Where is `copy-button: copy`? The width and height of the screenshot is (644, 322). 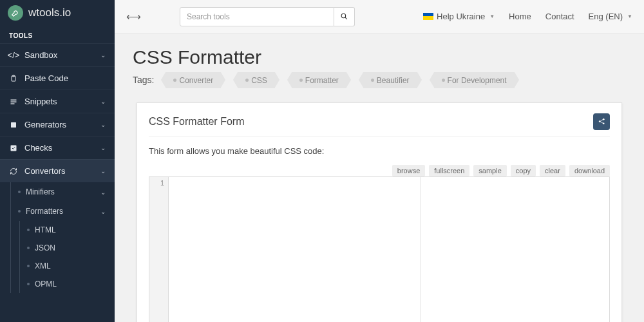
copy-button: copy is located at coordinates (523, 171).